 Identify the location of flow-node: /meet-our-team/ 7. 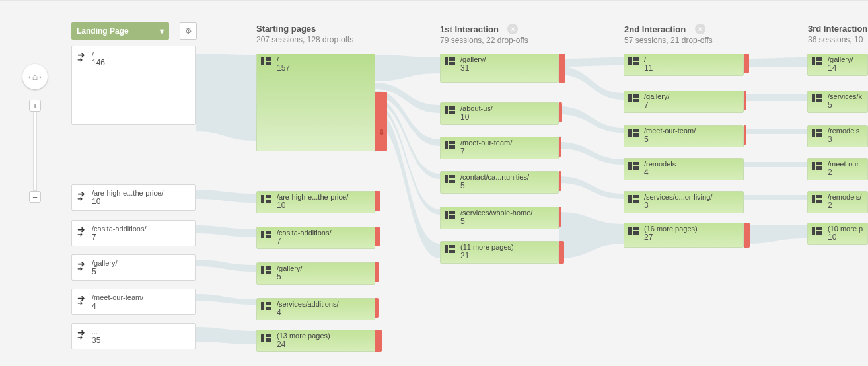
(499, 148).